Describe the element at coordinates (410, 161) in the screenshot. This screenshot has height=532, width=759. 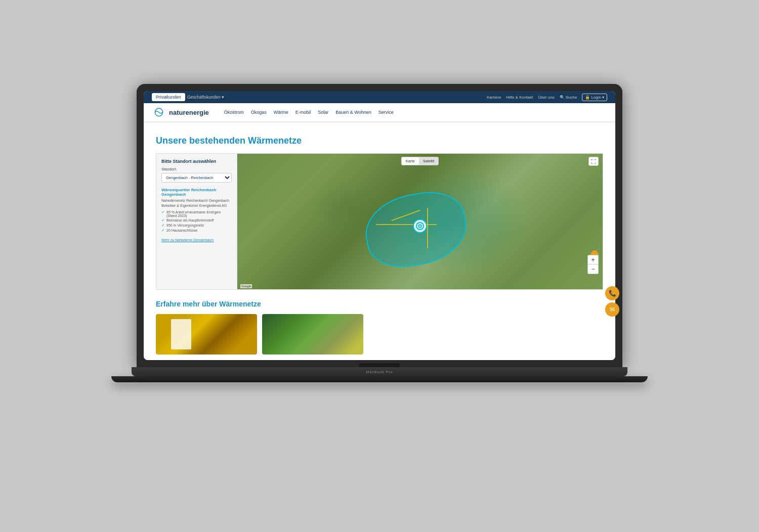
I see `map-karte-button: Karte` at that location.